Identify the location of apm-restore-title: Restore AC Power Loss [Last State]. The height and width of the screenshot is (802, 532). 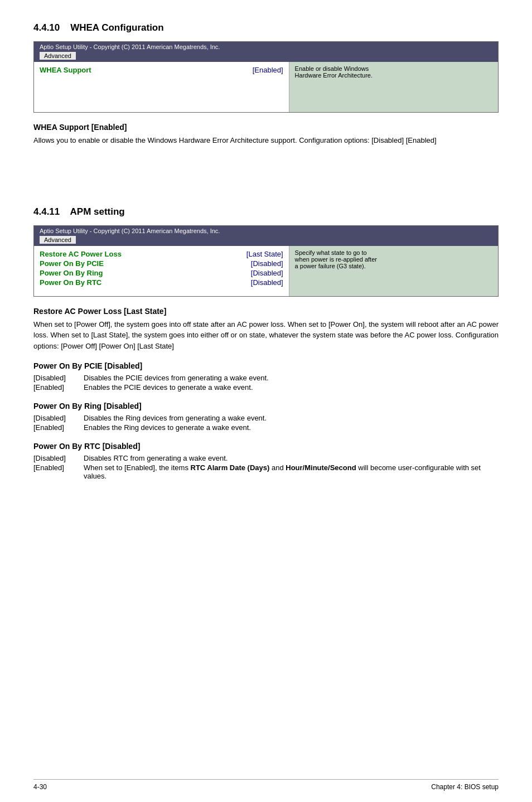
(266, 311).